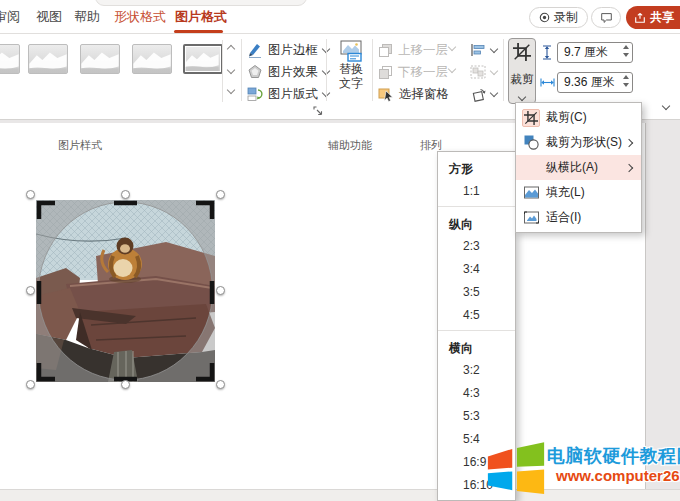  I want to click on share-button: 共享, so click(653, 18).